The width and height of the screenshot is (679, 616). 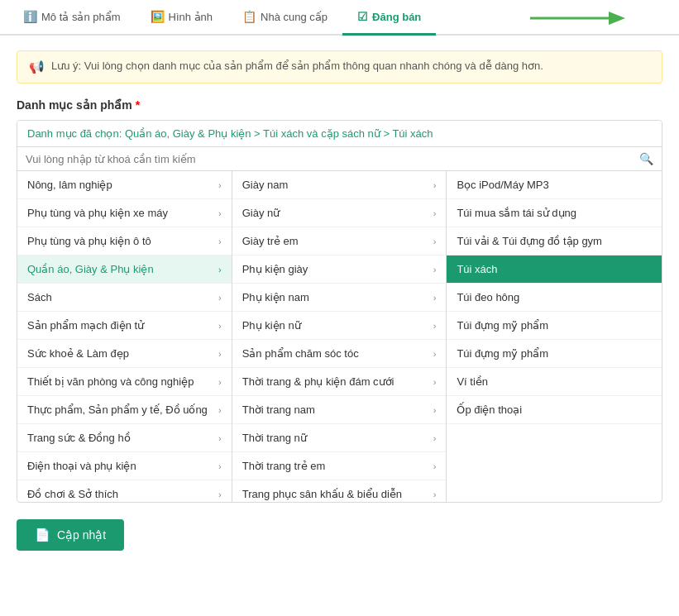 What do you see at coordinates (339, 298) in the screenshot?
I see `list-item: Phụ kiện nam›` at bounding box center [339, 298].